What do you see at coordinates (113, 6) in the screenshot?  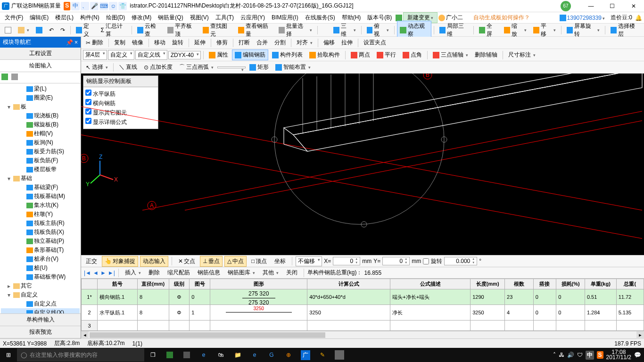 I see `ime-face-icon: ☺` at bounding box center [113, 6].